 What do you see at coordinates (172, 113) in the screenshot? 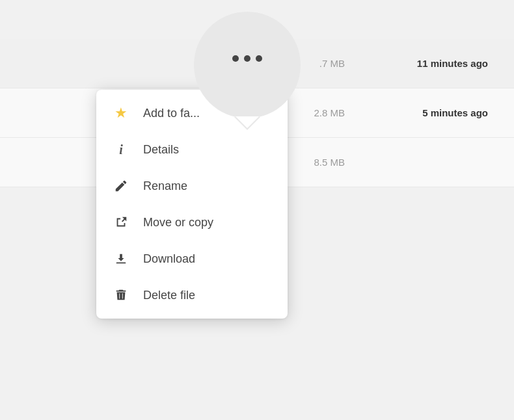
I see `menu-item-label: Add to fa...` at bounding box center [172, 113].